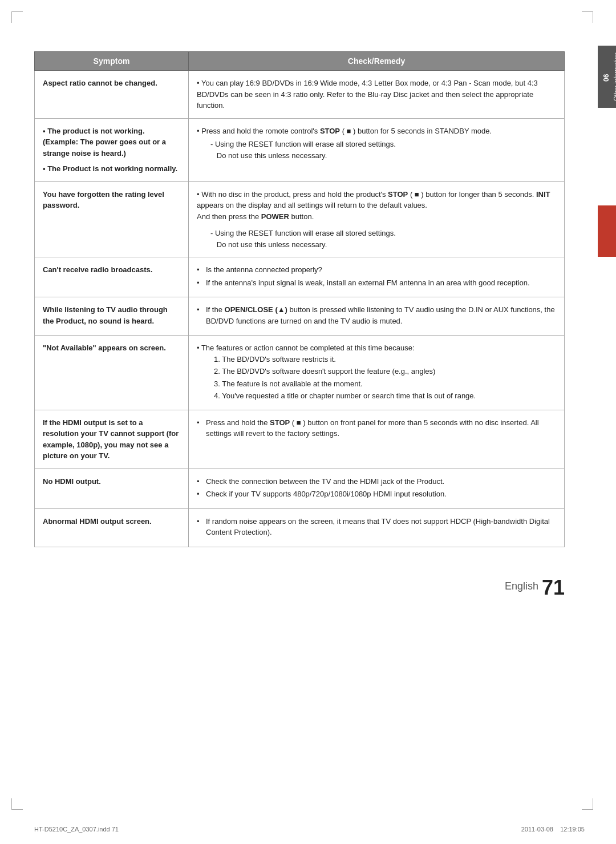 This screenshot has height=844, width=616. Describe the element at coordinates (300, 488) in the screenshot. I see `table-row: No HDMI output. Check the connection bet…` at that location.